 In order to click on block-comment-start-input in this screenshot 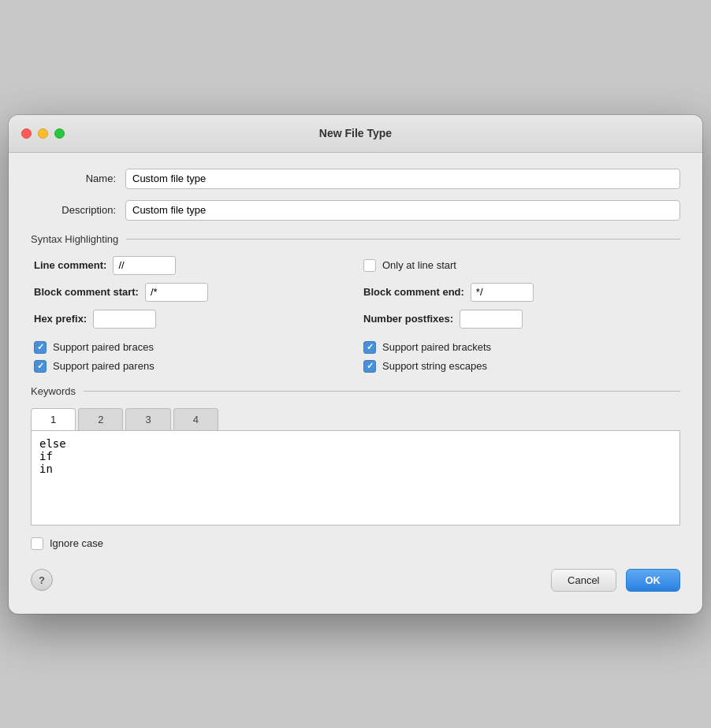, I will do `click(177, 292)`.